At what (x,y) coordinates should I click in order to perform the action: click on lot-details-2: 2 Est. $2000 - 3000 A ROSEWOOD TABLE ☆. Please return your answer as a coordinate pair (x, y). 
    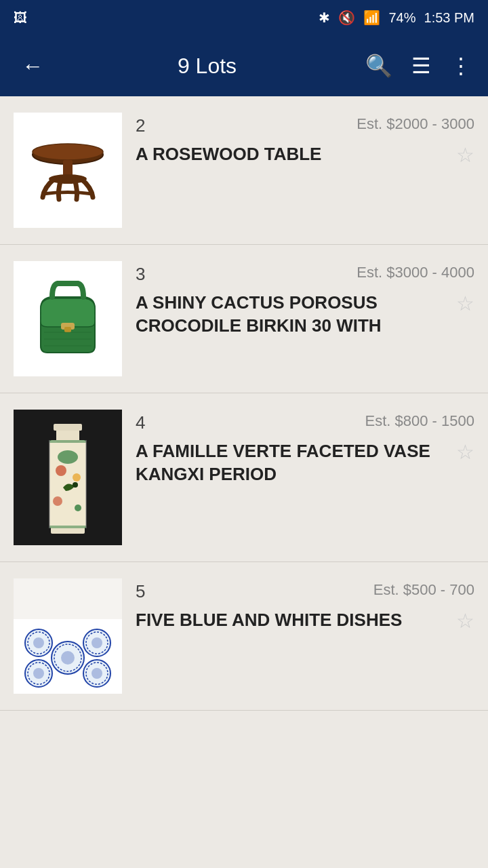
    Looking at the image, I should click on (305, 140).